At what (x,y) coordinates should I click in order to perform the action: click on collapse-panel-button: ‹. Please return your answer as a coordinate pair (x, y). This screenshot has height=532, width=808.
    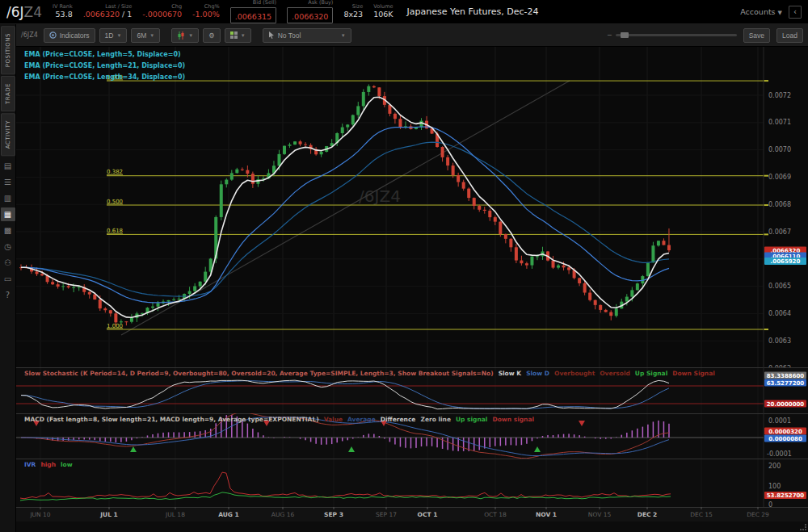
    Looking at the image, I should click on (795, 12).